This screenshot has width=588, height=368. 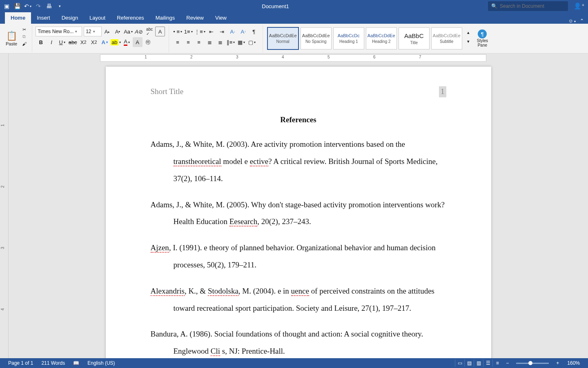 What do you see at coordinates (243, 222) in the screenshot?
I see `spellcheck-underline: Eesearch` at bounding box center [243, 222].